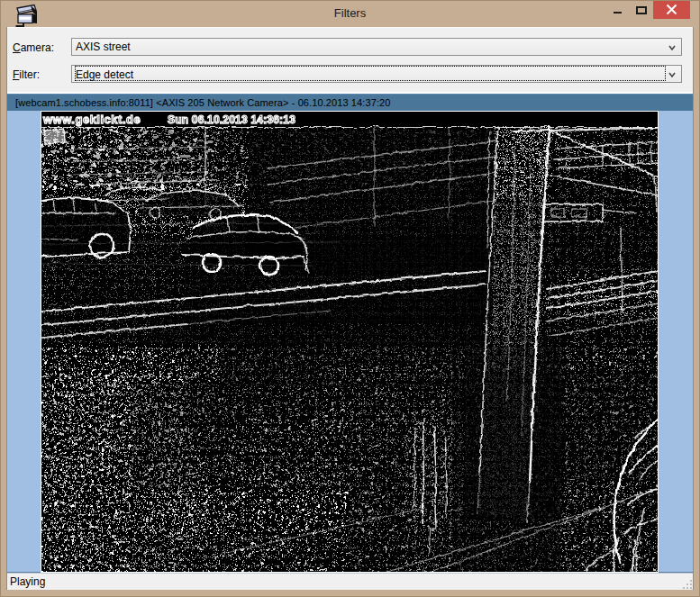  I want to click on svg-text: Sun 06.10.2013 14:36:13, so click(232, 120).